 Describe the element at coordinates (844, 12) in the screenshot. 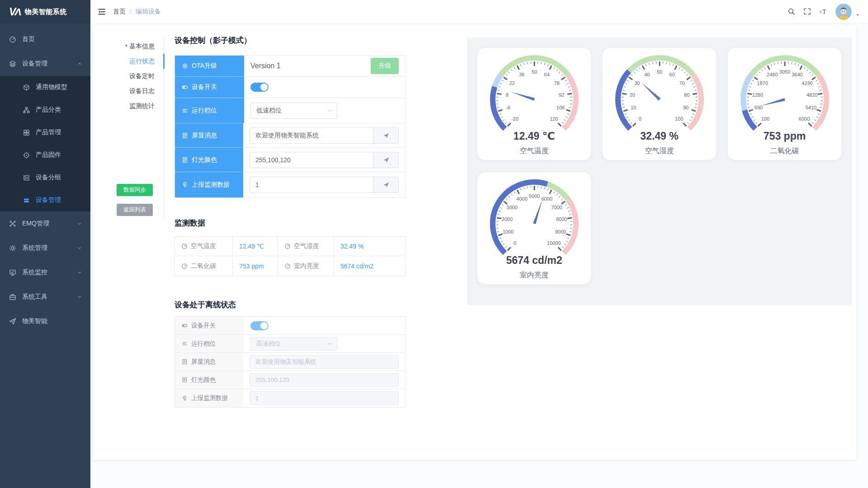

I see `avatar` at that location.